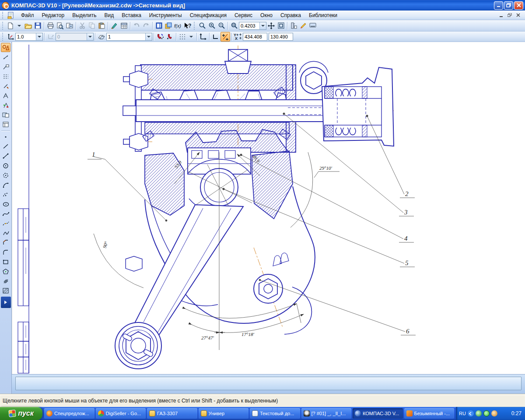  Describe the element at coordinates (255, 37) in the screenshot. I see `coordinate-y-field` at that location.